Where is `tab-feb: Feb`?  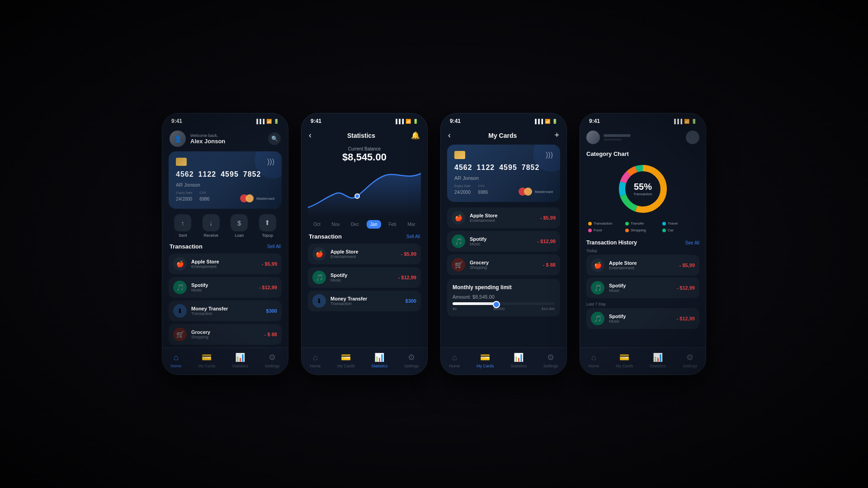 tab-feb: Feb is located at coordinates (392, 224).